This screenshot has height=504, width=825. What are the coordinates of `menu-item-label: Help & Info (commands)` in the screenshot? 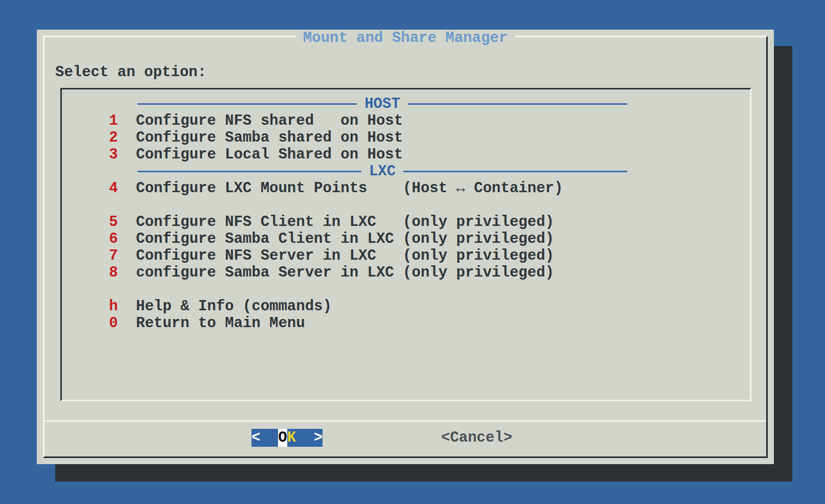 It's located at (234, 307).